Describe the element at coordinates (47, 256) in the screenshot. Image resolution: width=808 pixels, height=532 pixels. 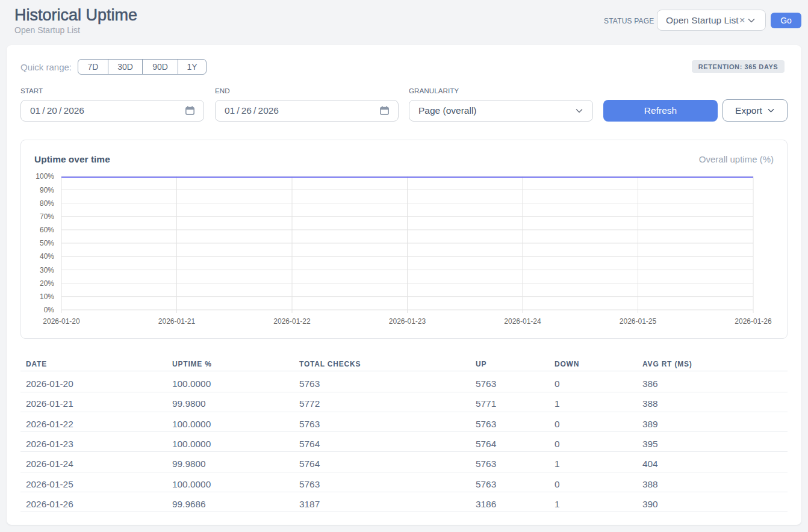
I see `svg-text: 40%` at that location.